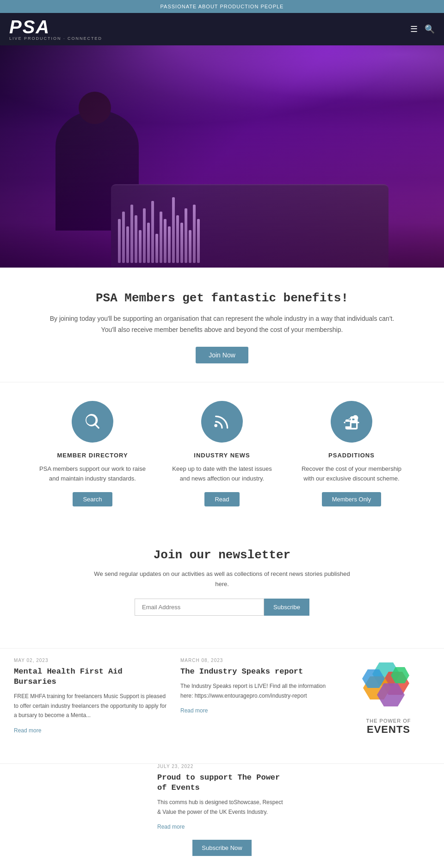 Image resolution: width=444 pixels, height=868 pixels. Describe the element at coordinates (414, 29) in the screenshot. I see `menu-icon: ☰` at that location.